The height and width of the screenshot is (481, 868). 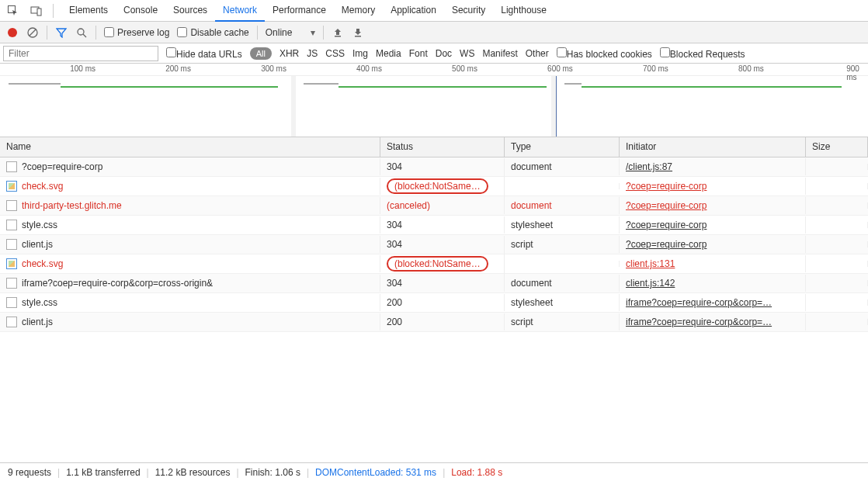 What do you see at coordinates (289, 54) in the screenshot?
I see `type-filter-xhr: XHR` at bounding box center [289, 54].